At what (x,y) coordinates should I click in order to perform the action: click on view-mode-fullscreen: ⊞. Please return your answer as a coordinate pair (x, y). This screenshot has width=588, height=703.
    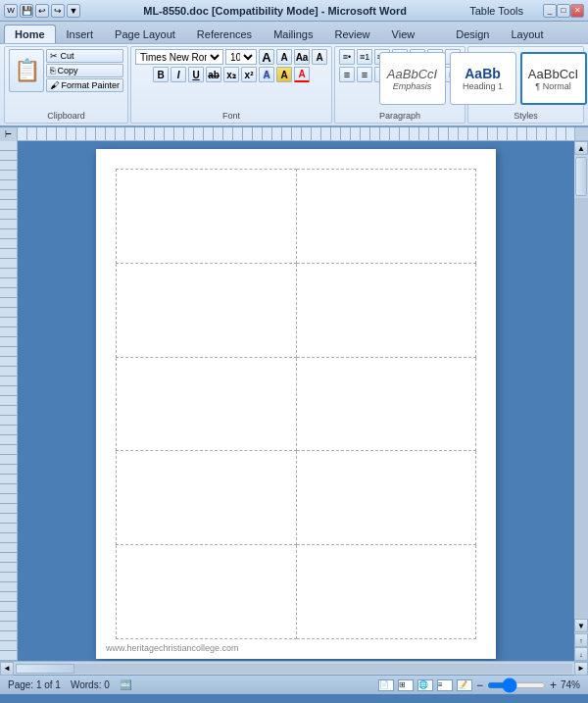
    Looking at the image, I should click on (406, 685).